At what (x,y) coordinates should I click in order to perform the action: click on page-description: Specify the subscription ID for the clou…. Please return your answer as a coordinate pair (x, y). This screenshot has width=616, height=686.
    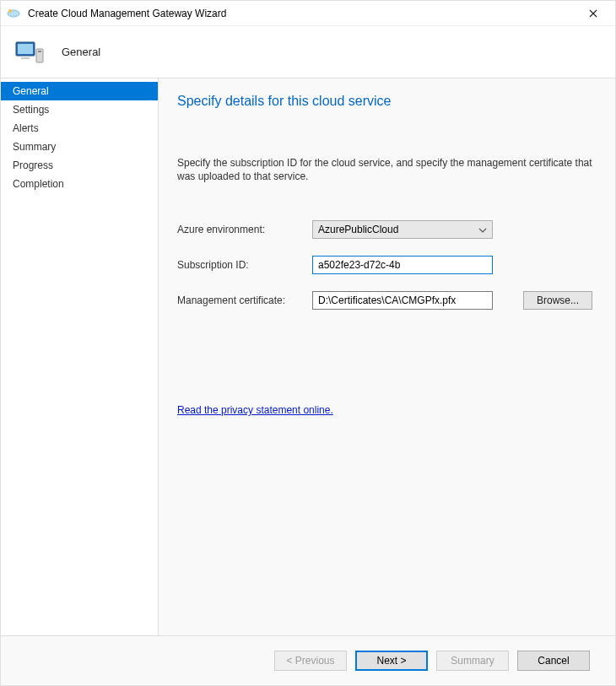
    Looking at the image, I should click on (386, 170).